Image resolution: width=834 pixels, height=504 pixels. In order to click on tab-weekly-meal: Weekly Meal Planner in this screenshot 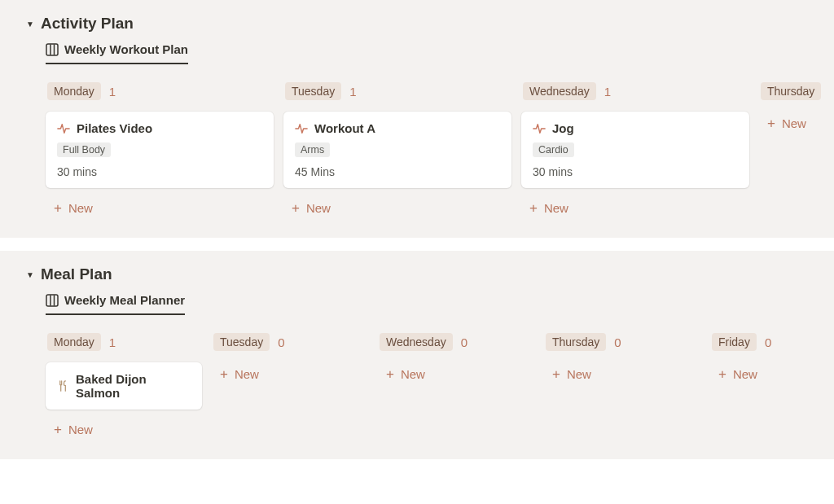, I will do `click(116, 305)`.